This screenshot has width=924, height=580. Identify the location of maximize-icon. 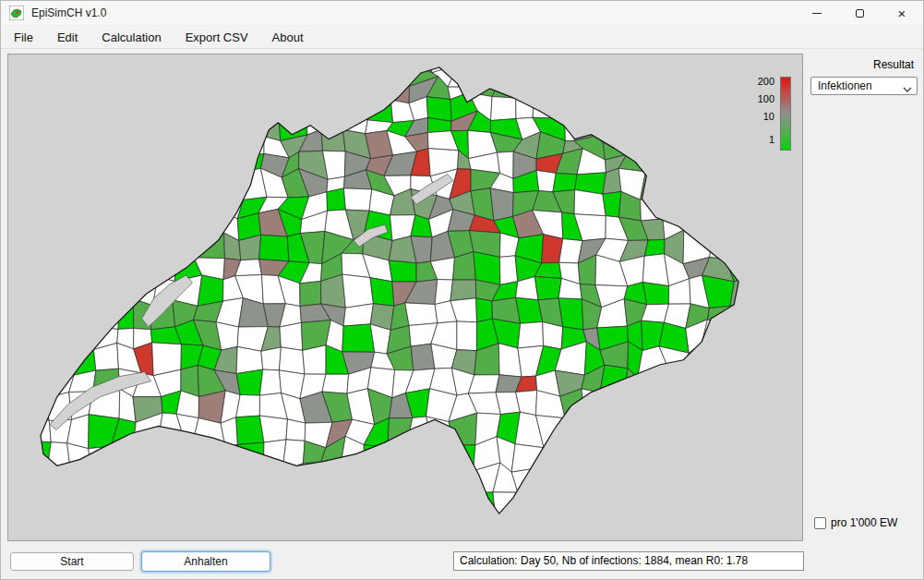
(860, 13).